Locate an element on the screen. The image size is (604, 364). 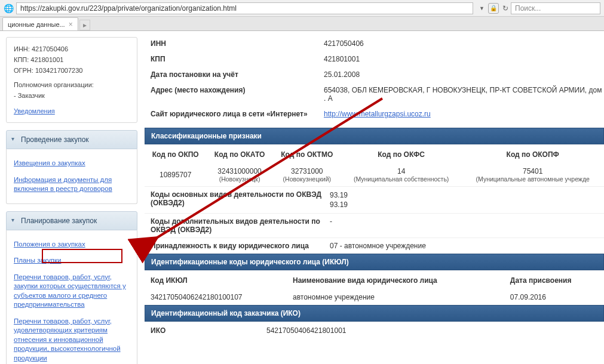
summary-ogrn: ОГРН: 1034217007230 is located at coordinates (72, 70).